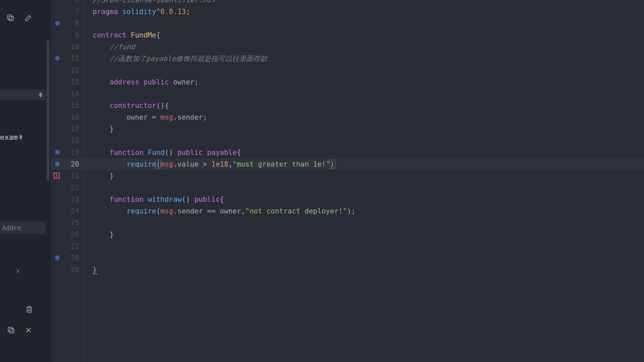  Describe the element at coordinates (67, 94) in the screenshot. I see `line-number: 14` at that location.